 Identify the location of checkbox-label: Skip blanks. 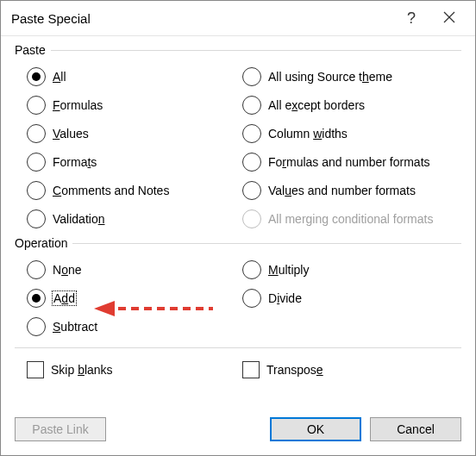
(82, 370).